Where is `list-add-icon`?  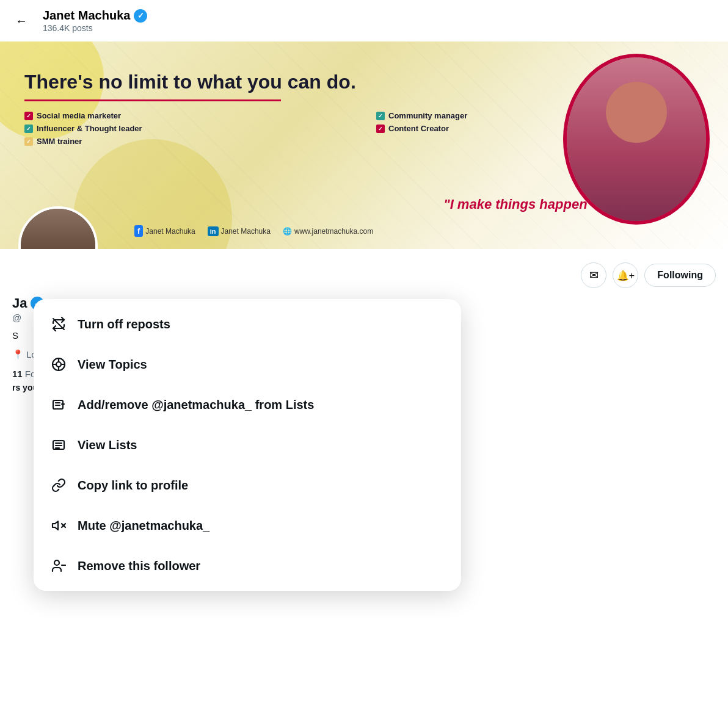
list-add-icon is located at coordinates (59, 405).